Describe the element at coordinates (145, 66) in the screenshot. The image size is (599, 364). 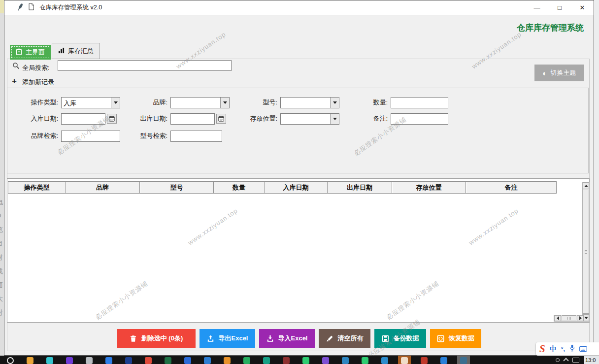
I see `global-search-input` at that location.